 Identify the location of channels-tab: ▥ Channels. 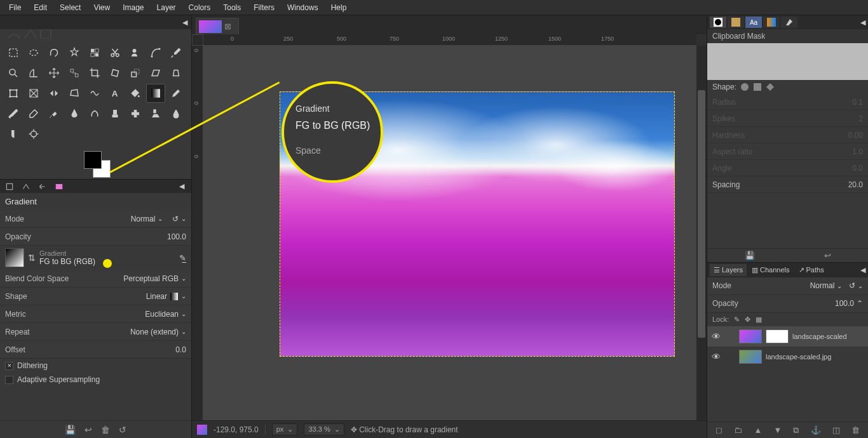
(770, 270).